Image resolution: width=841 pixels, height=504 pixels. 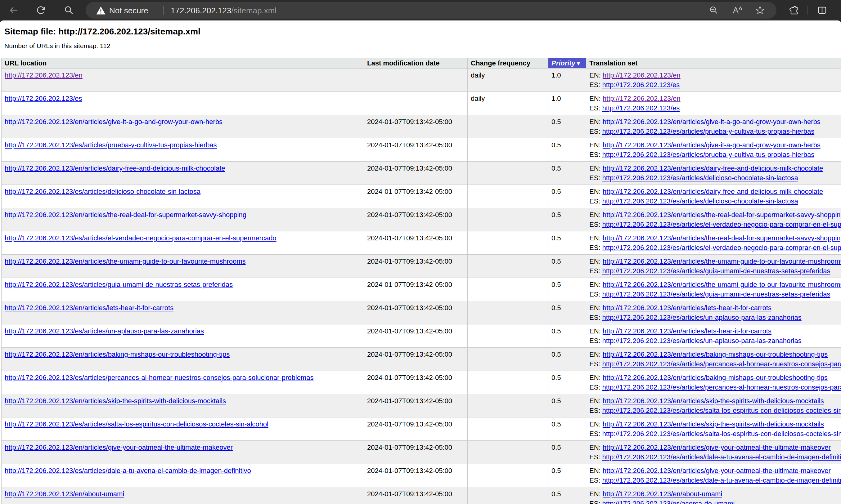 I want to click on url-link: http://172.206.202.123/es/articles/el-ve…, so click(x=141, y=238).